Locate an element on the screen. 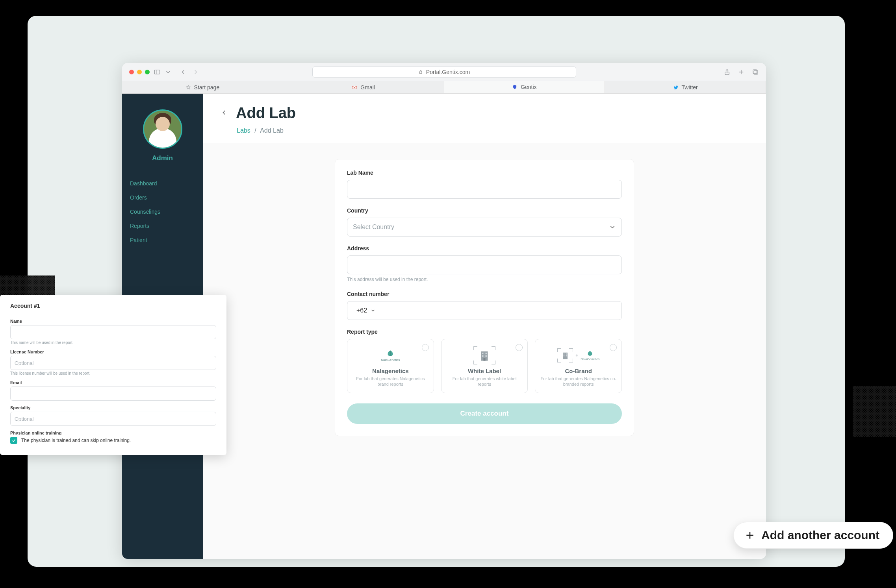 This screenshot has width=896, height=588. sidebar-toggle-icon is located at coordinates (157, 72).